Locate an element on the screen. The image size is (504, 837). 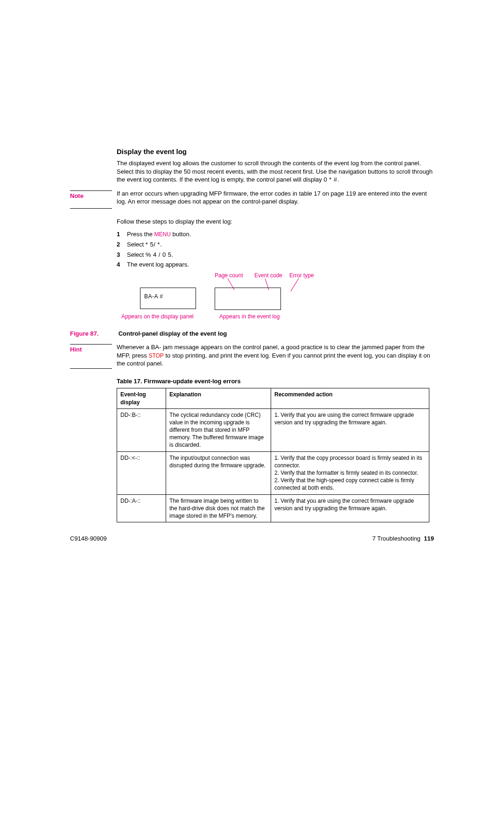
annotation-page-count: Page count is located at coordinates (229, 275).